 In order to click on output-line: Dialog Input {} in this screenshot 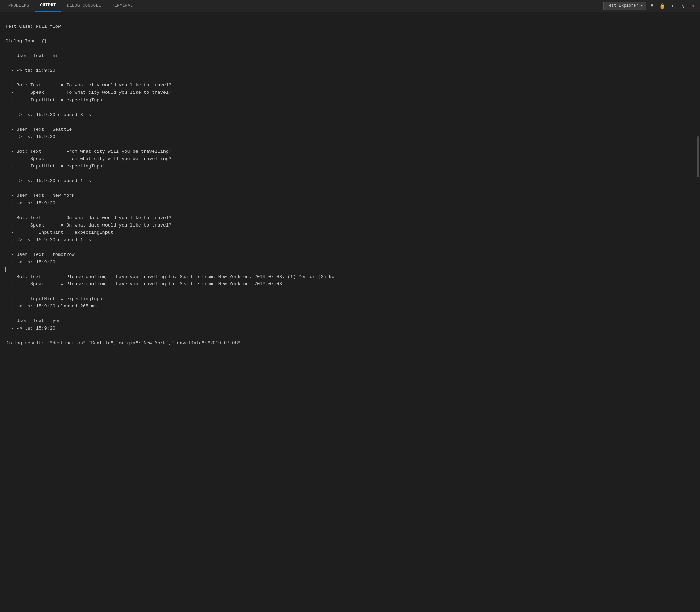, I will do `click(350, 41)`.